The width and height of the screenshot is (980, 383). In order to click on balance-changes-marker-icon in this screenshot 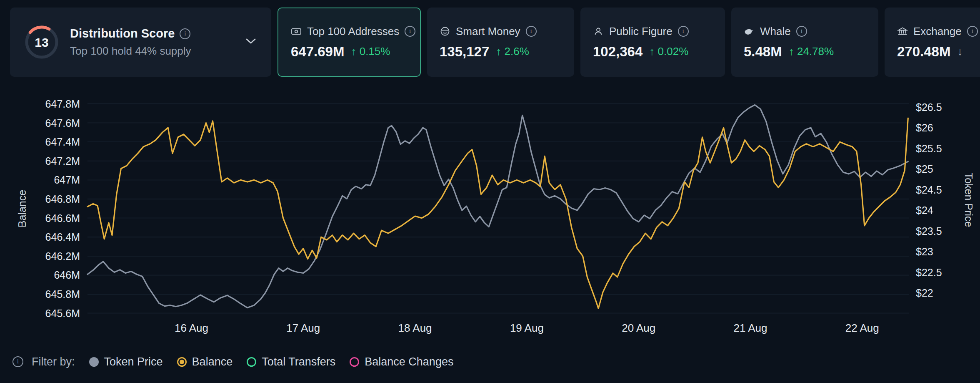, I will do `click(354, 362)`.